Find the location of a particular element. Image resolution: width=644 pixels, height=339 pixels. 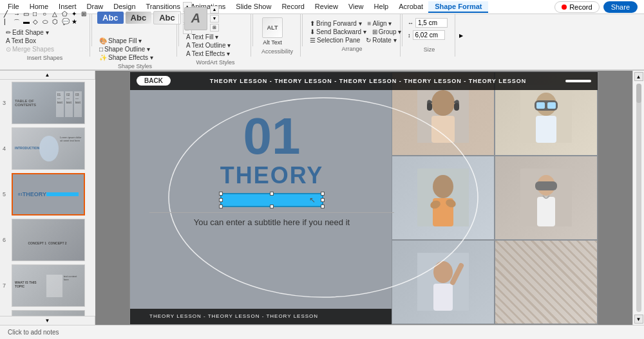

pentagon-icon: ⬠ is located at coordinates (66, 14).